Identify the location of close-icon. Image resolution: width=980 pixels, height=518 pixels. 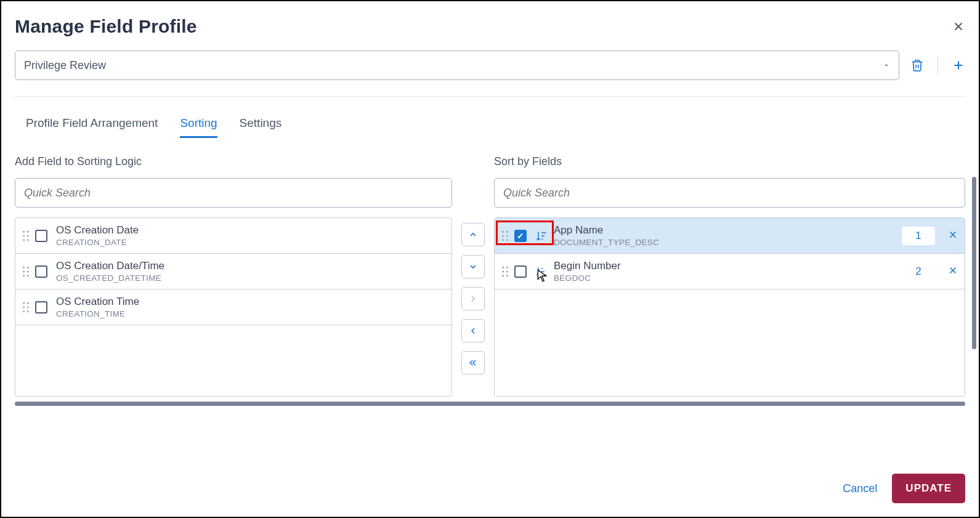
(958, 26).